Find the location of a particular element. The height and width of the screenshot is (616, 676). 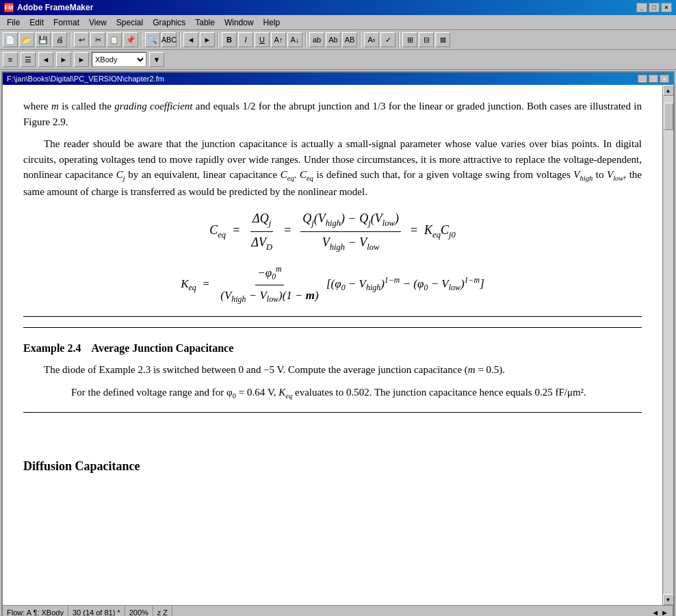

menu-special: Special is located at coordinates (130, 23).